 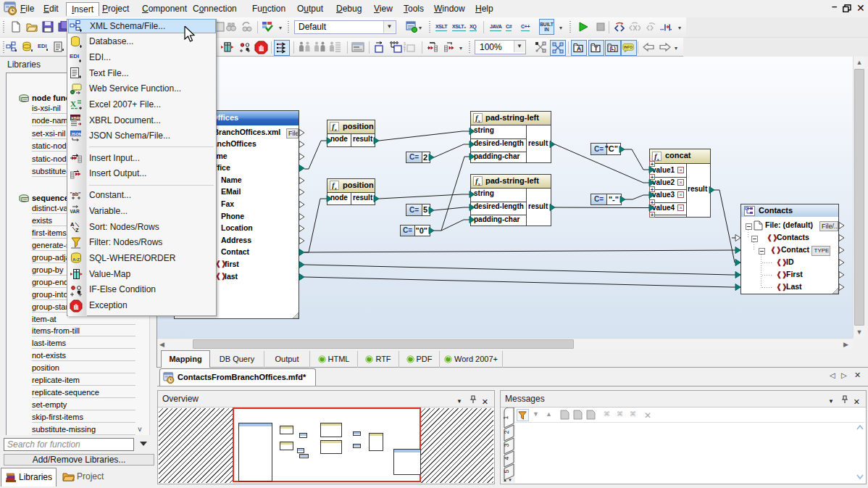 What do you see at coordinates (506, 418) in the screenshot?
I see `svg-text: 1` at bounding box center [506, 418].